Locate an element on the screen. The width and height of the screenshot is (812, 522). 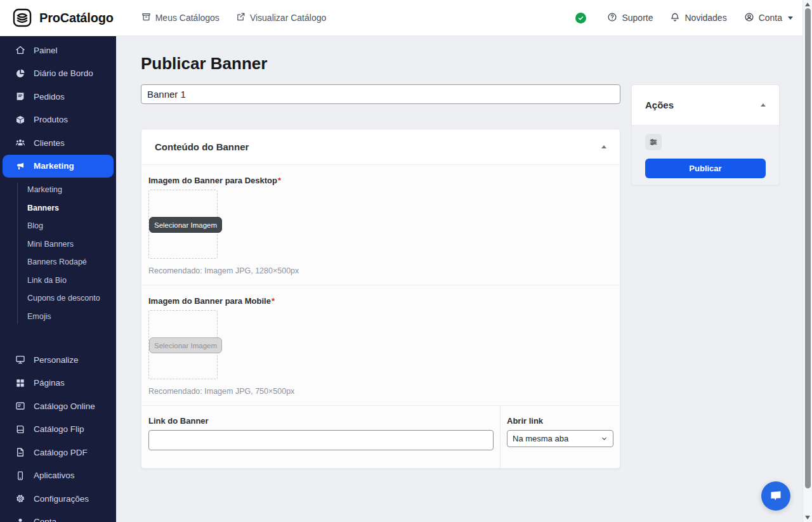
sidebar-item-personalize: Personalize is located at coordinates (58, 360).